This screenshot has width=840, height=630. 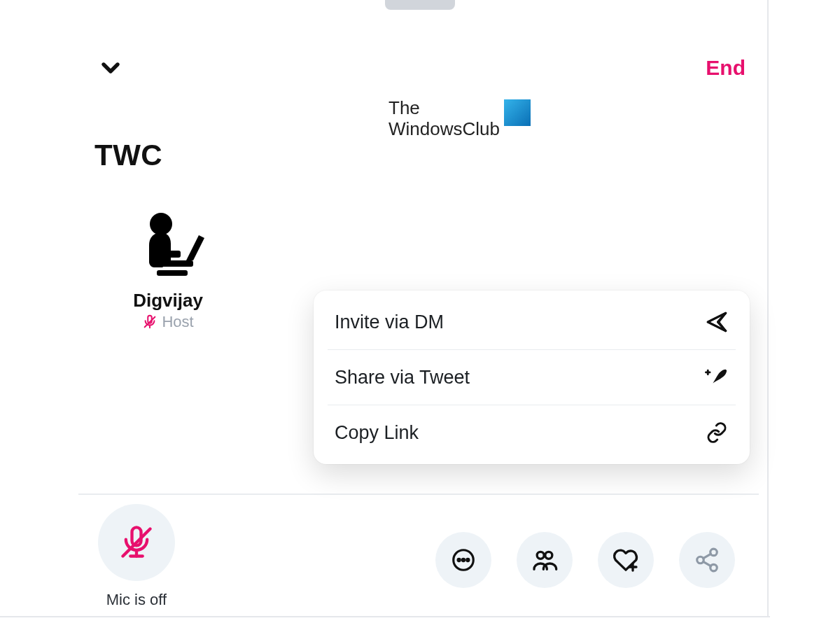 What do you see at coordinates (717, 377) in the screenshot?
I see `compose-tweet-icon` at bounding box center [717, 377].